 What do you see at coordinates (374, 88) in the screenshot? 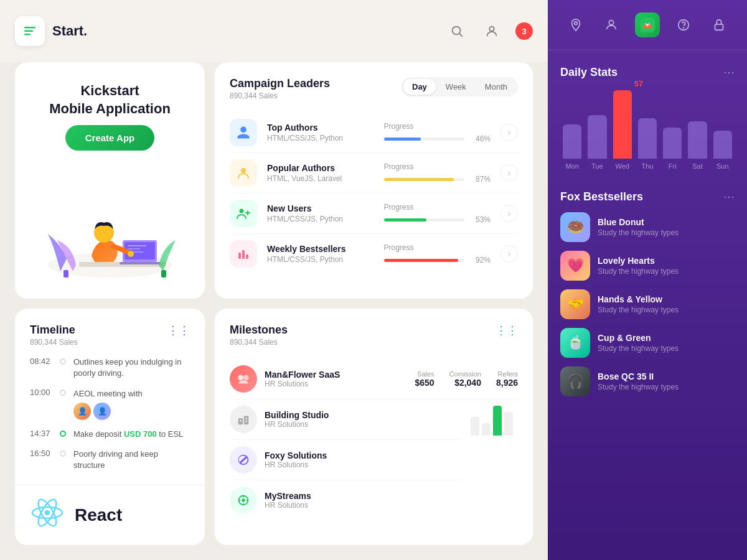
I see `campaign-card-header: Campaign Leaders 890,344 Sales Day Week …` at bounding box center [374, 88].